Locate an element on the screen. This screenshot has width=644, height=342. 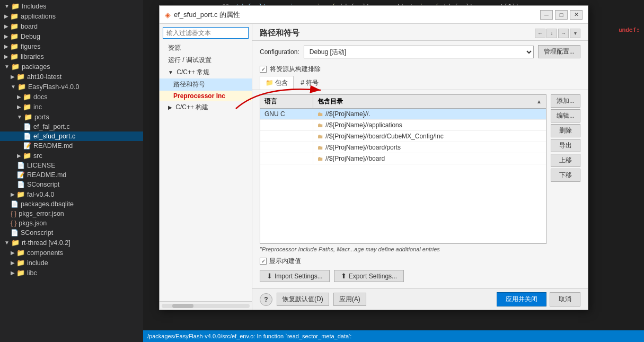
sidebar-item-src: ▶📁src is located at coordinates (72, 156).